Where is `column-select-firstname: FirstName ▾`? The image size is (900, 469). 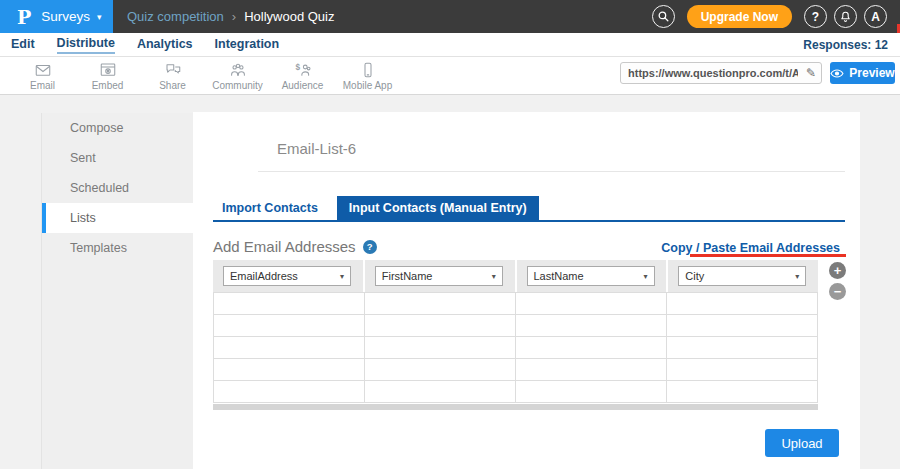 column-select-firstname: FirstName ▾ is located at coordinates (439, 276).